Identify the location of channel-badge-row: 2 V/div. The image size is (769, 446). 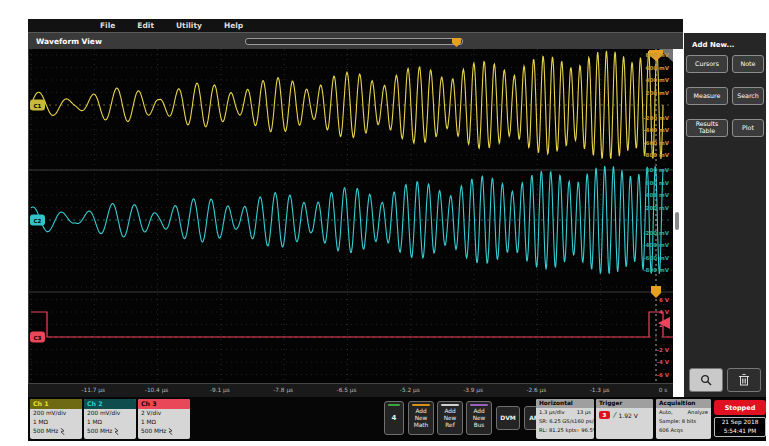
(164, 414).